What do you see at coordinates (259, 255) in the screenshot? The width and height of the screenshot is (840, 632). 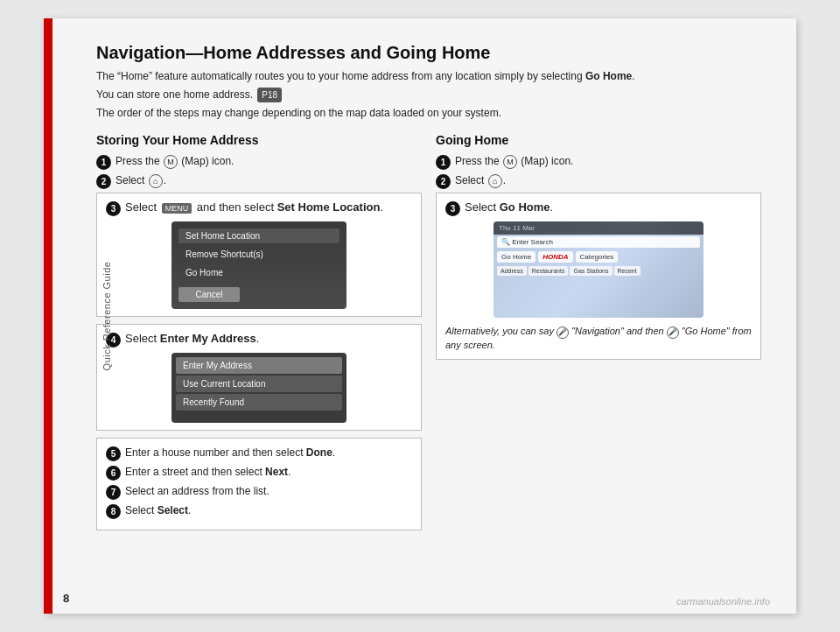 I see `storing-step3-box: 3 Select MENU and then select Set Home L…` at bounding box center [259, 255].